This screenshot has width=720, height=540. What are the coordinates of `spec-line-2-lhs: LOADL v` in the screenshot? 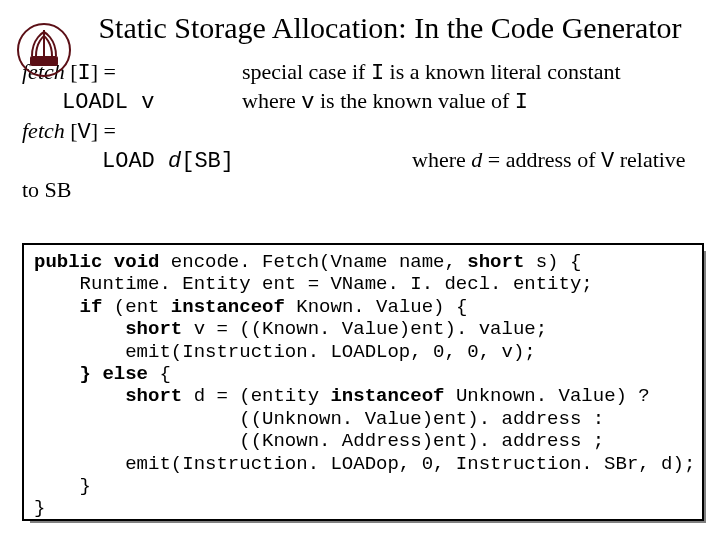 It's located at (132, 102).